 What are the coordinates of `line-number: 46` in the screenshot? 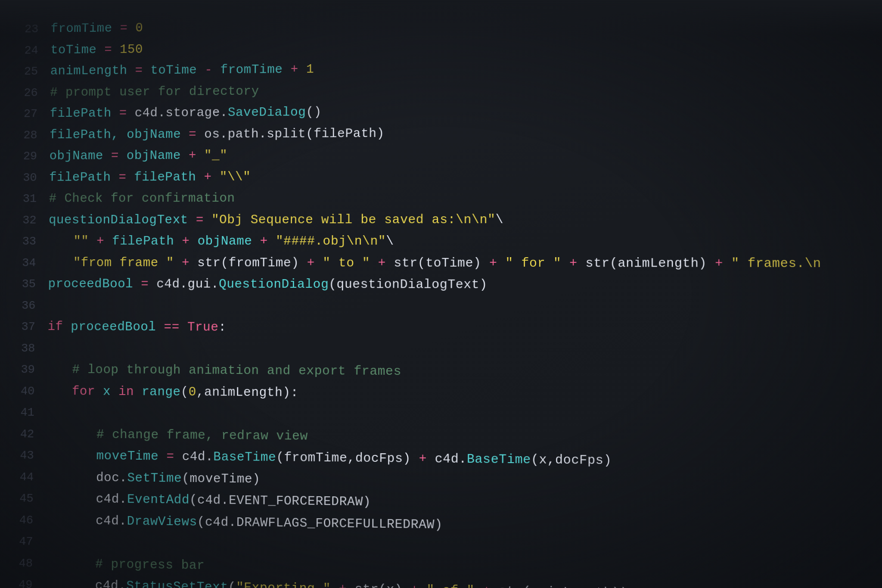 It's located at (31, 520).